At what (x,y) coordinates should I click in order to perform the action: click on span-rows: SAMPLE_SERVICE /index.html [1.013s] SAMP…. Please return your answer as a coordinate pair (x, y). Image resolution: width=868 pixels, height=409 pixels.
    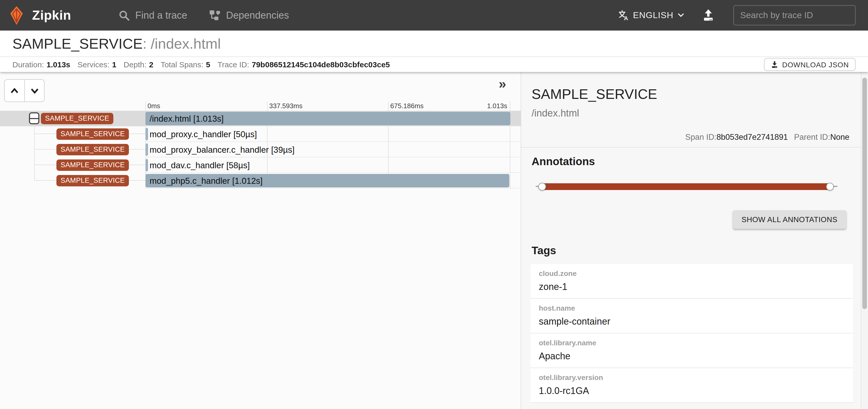
    Looking at the image, I should click on (261, 150).